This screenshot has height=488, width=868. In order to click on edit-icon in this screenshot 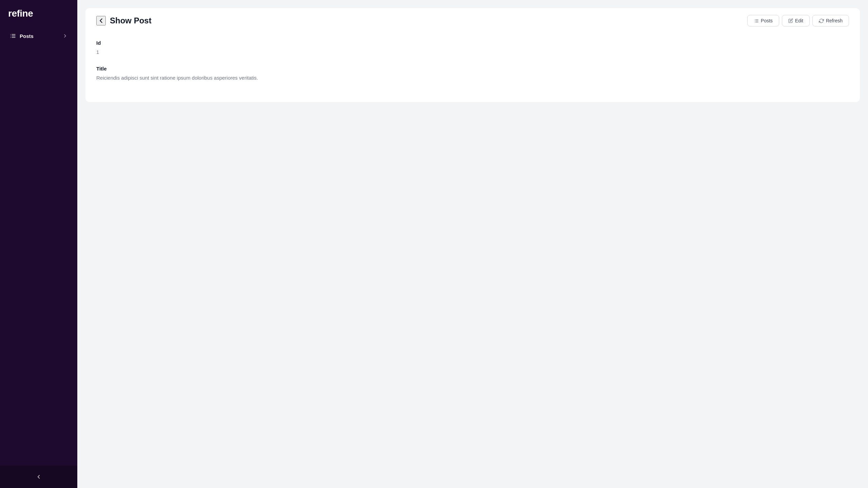, I will do `click(791, 21)`.